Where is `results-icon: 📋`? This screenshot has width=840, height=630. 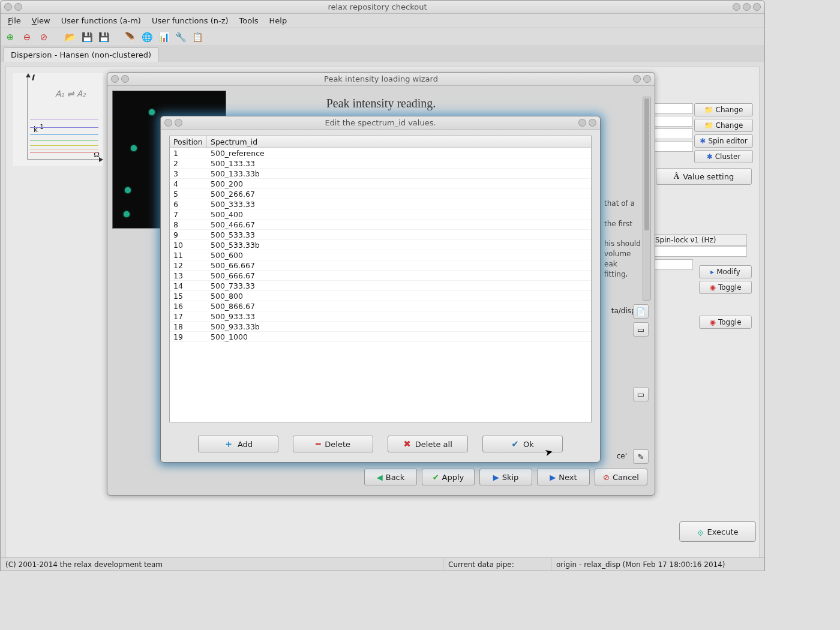 results-icon: 📋 is located at coordinates (197, 37).